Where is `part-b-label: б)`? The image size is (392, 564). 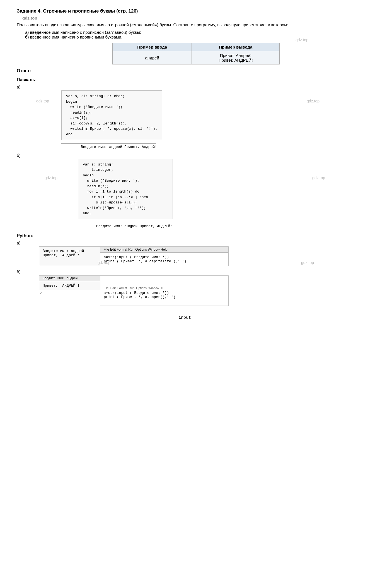 part-b-label: б) is located at coordinates (196, 155).